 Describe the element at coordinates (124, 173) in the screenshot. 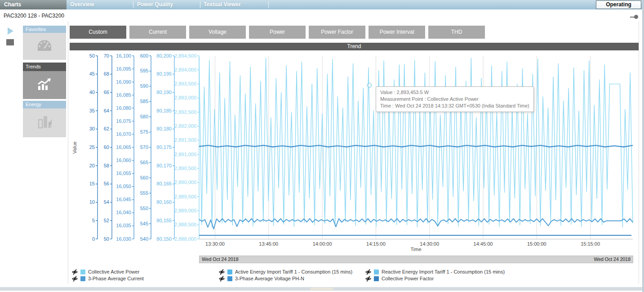

I see `svg-text: 16,055` at that location.